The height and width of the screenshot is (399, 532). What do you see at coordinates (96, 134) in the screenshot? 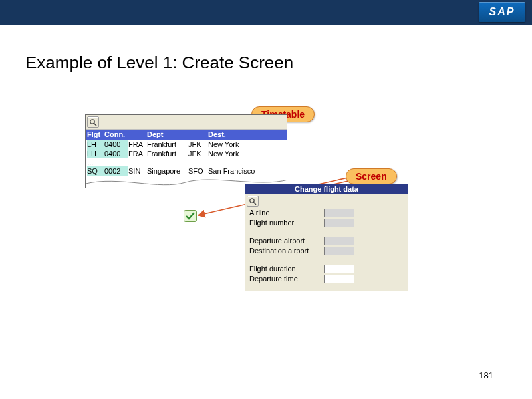
I see `col-flgt: Flgt` at bounding box center [96, 134].